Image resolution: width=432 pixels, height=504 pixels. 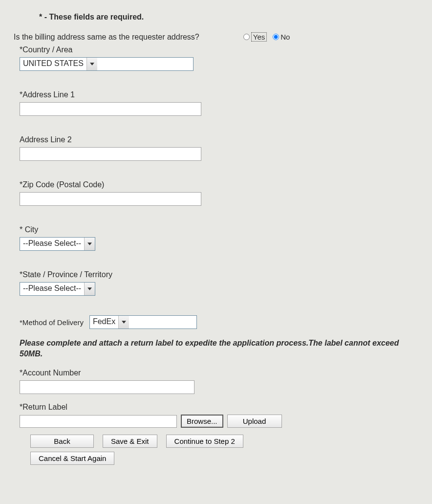 What do you see at coordinates (110, 154) in the screenshot?
I see `address2-input` at bounding box center [110, 154].